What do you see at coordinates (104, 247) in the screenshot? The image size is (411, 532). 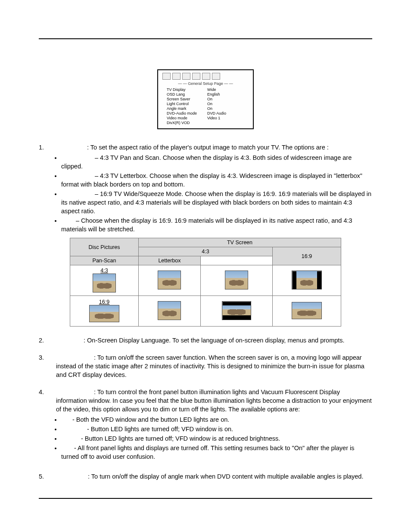 I see `th-disc-pictures: Disc Pictures` at bounding box center [104, 247].